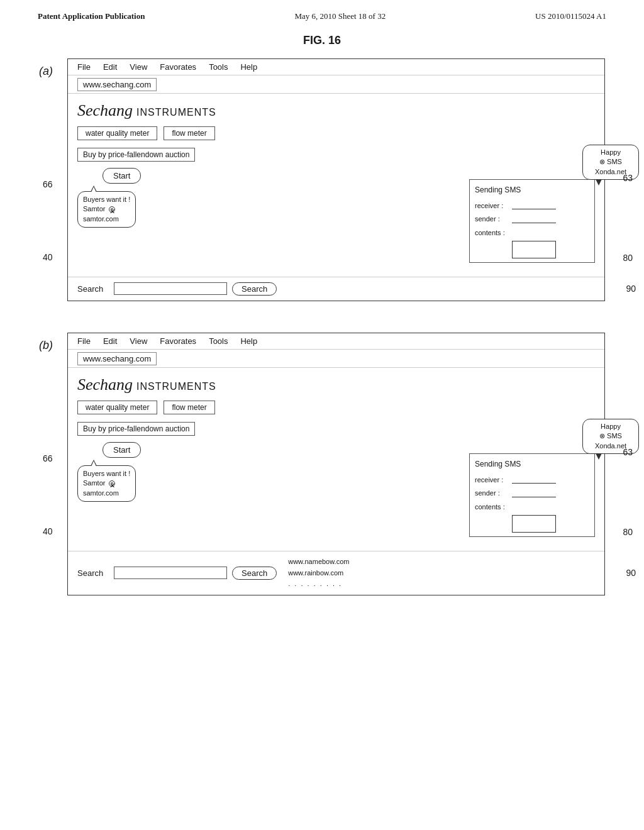 This screenshot has width=644, height=830. Describe the element at coordinates (189, 407) in the screenshot. I see `tab-flow-meter-b: flow meter` at that location.